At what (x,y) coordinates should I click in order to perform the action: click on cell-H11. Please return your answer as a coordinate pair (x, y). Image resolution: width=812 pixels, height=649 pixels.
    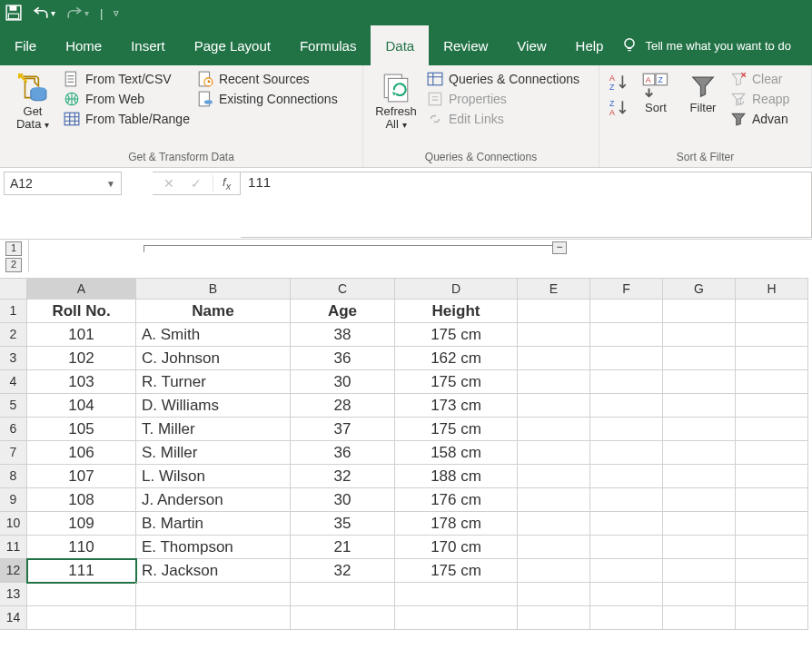
    Looking at the image, I should click on (772, 547).